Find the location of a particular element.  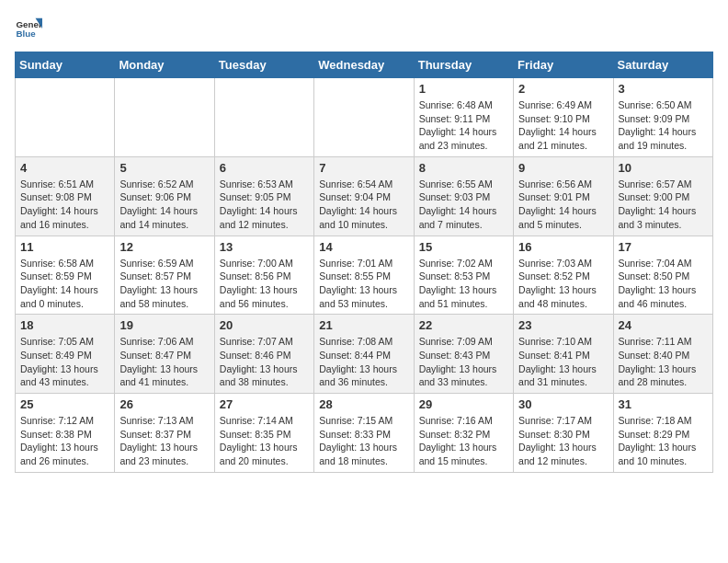

calendar-cell: 5Sunrise: 6:52 AM Sunset: 9:06 PM Daylig… is located at coordinates (165, 196).